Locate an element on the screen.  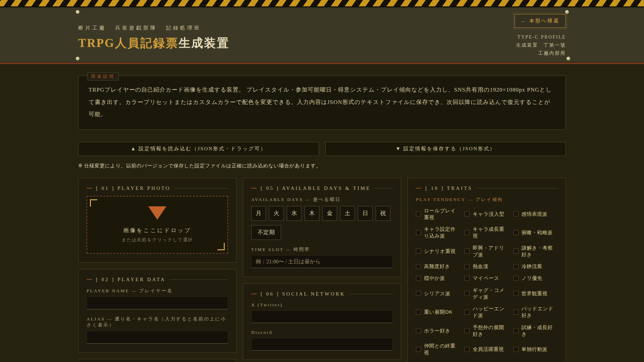
return-hq-button: ← 本部へ帰還 is located at coordinates (540, 21).